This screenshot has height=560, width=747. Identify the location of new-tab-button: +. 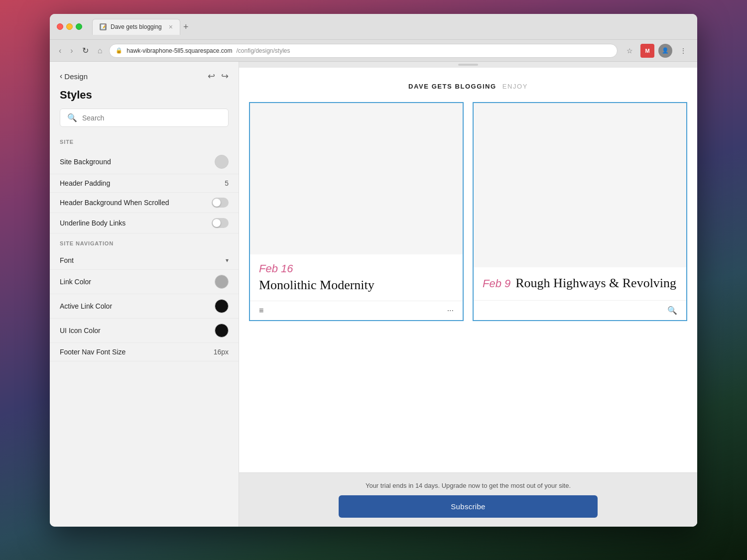
(186, 27).